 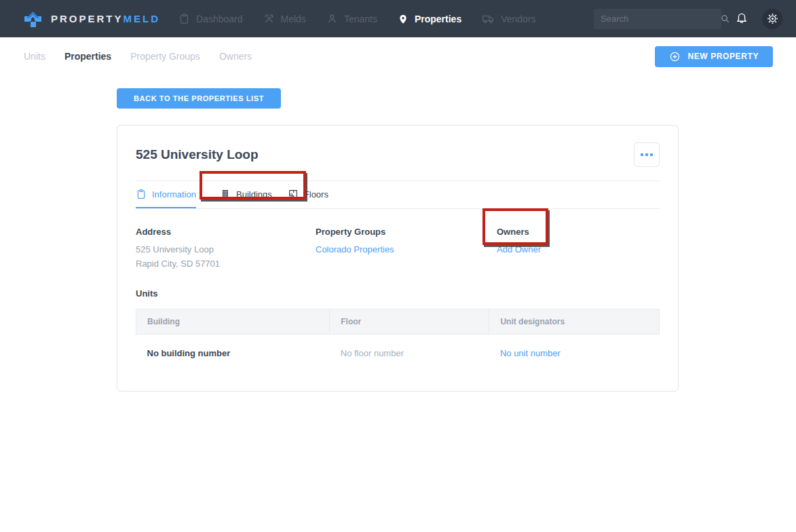 I want to click on unit-number-link: No unit number, so click(x=531, y=353).